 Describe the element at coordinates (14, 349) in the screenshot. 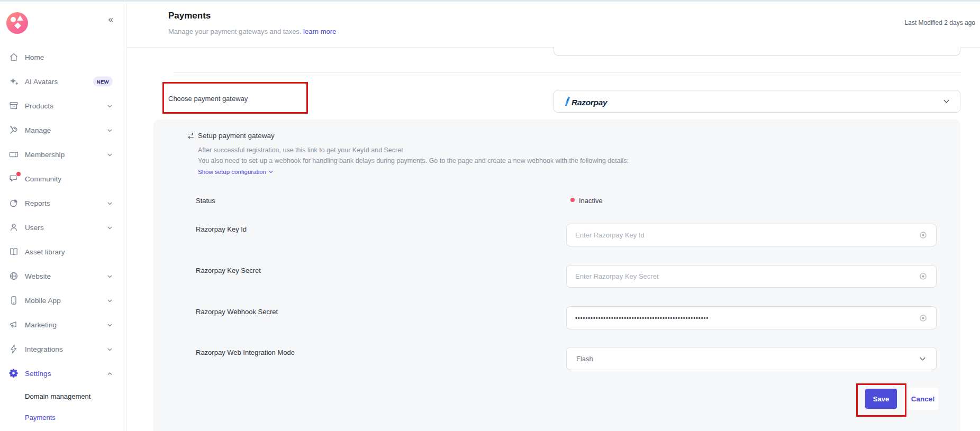

I see `lightning-icon` at that location.